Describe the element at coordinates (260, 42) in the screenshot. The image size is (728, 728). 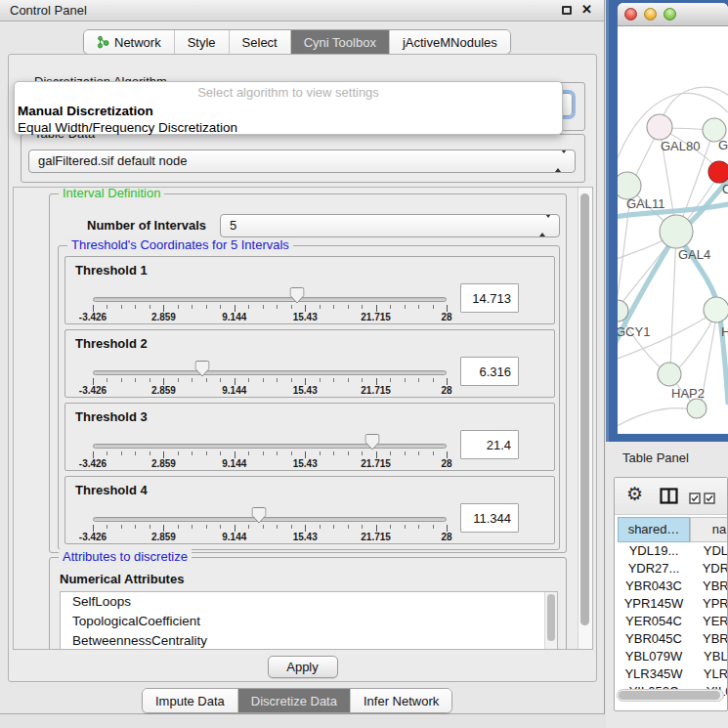
I see `tab-select: Select` at that location.